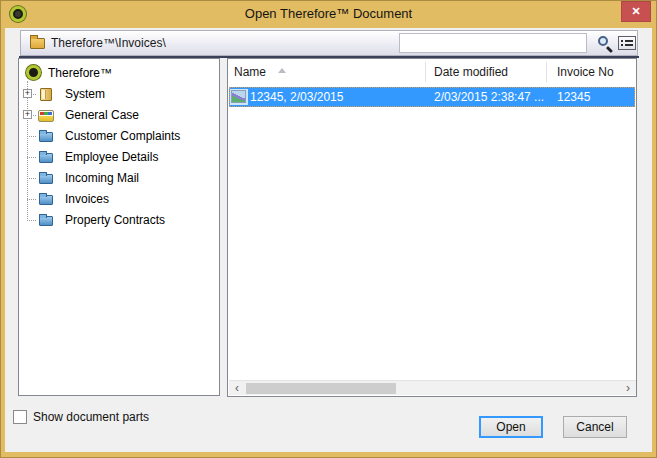 The width and height of the screenshot is (657, 458). I want to click on document-row-selected: 12345, 2/03/2015 2/03/2015 2:38:47 ... 1…, so click(432, 97).